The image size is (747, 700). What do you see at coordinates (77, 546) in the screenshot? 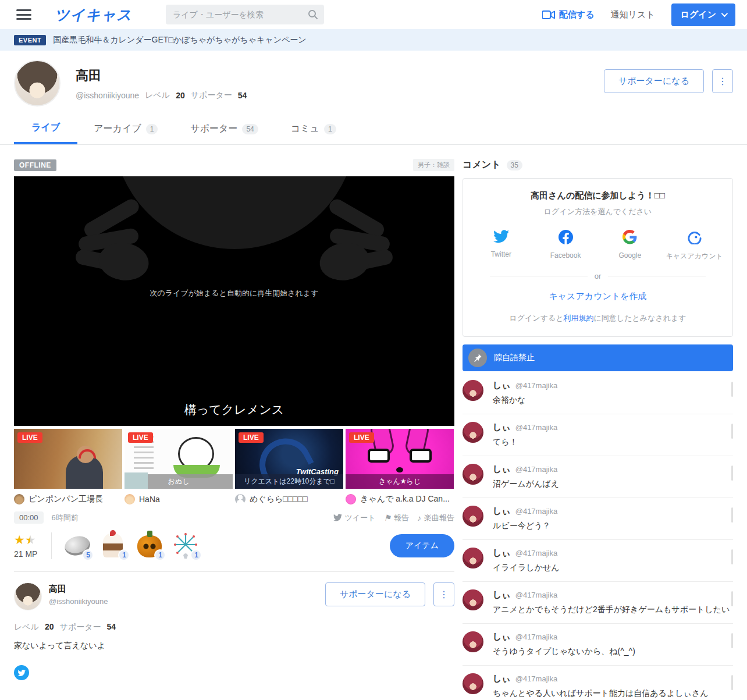
I see `item-coin: 5` at bounding box center [77, 546].